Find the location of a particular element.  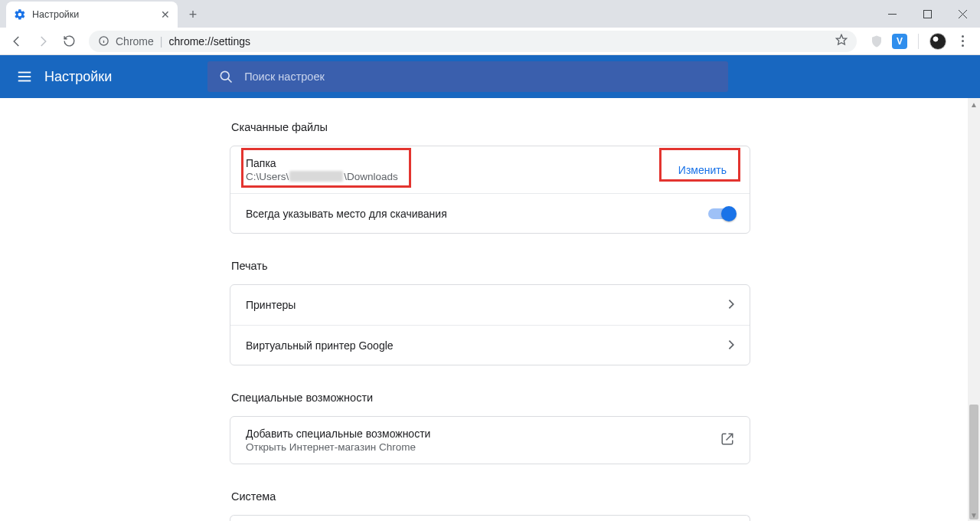

omnibox-origin: Chrome is located at coordinates (135, 41).